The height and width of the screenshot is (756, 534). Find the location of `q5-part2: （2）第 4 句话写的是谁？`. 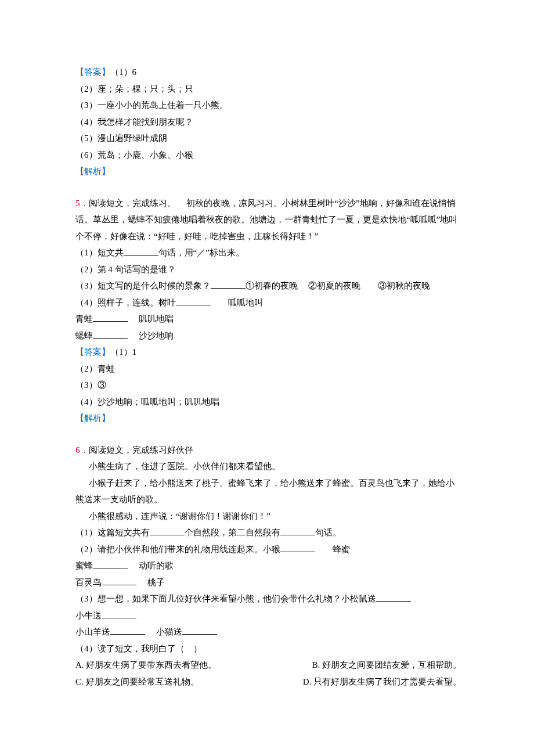

q5-part2: （2）第 4 句话写的是谁？ is located at coordinates (268, 269).